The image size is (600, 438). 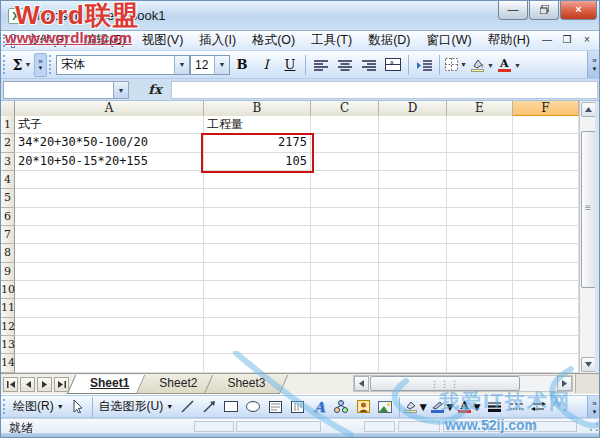 What do you see at coordinates (384, 90) in the screenshot?
I see `formula-input` at bounding box center [384, 90].